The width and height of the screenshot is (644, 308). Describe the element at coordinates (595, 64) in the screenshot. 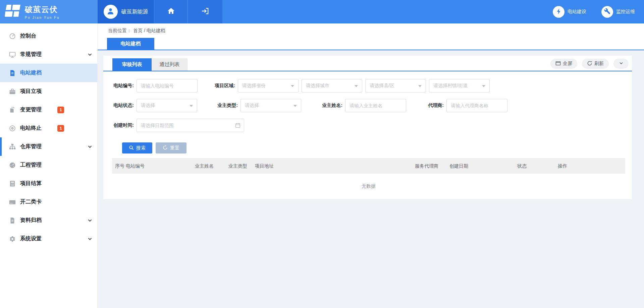

I see `refresh-button: 刷新` at that location.